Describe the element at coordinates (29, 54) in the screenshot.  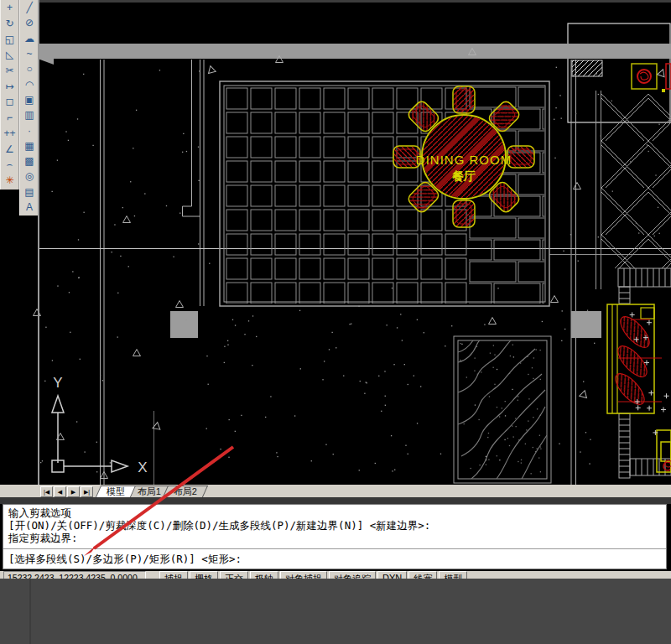
I see `spline-icon: ~` at that location.